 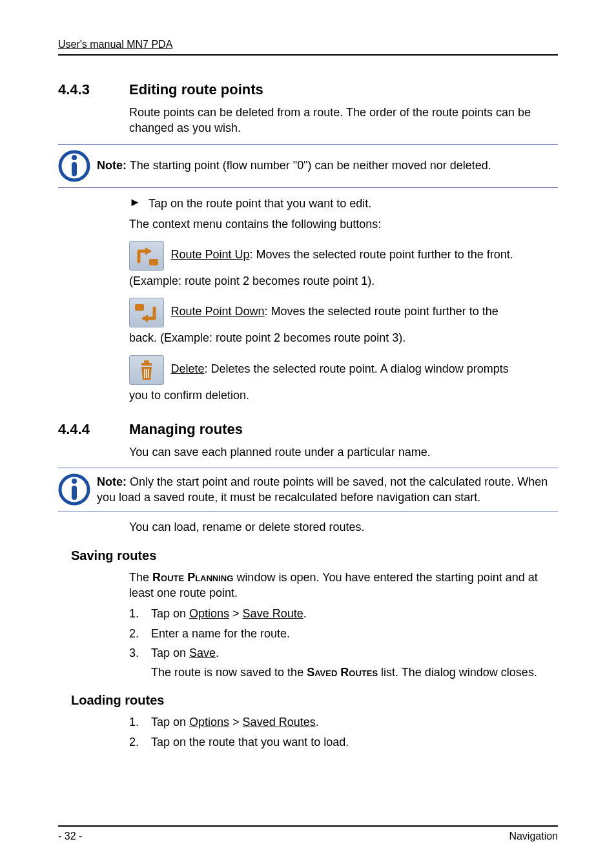 I want to click on delete-label: Delete, so click(x=187, y=369).